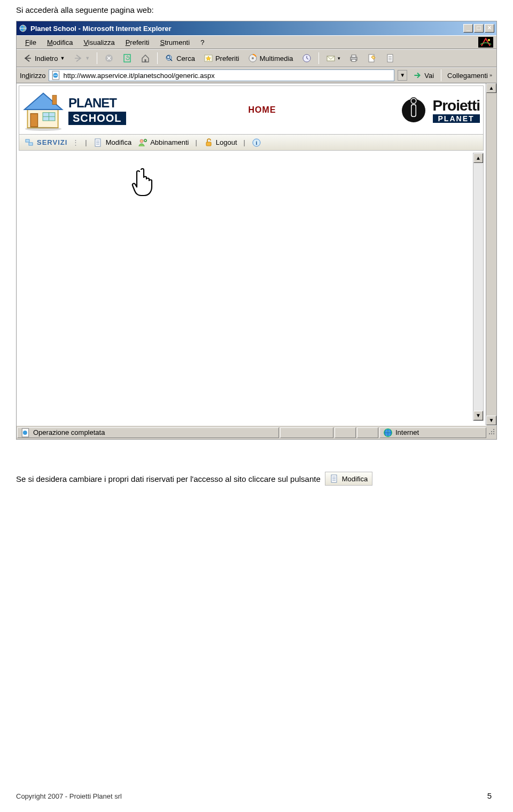  What do you see at coordinates (468, 28) in the screenshot?
I see `minimize-button: _` at bounding box center [468, 28].